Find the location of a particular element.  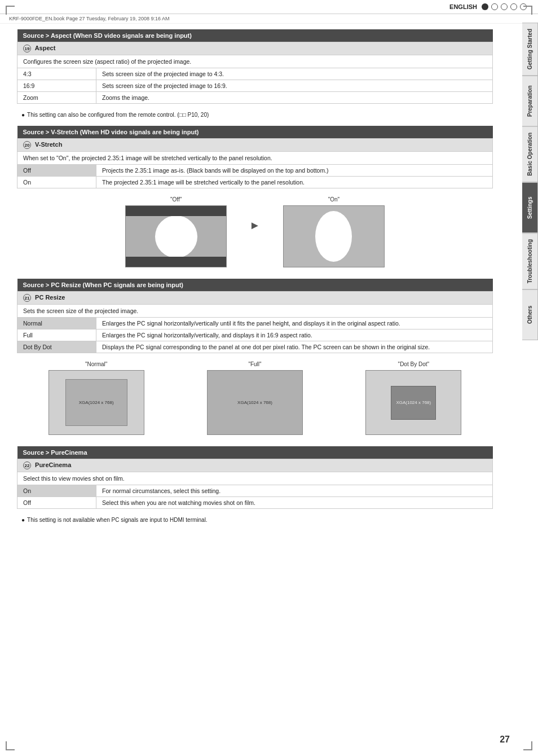

pcresize-dot-label: "Dot By Dot" is located at coordinates (414, 364).